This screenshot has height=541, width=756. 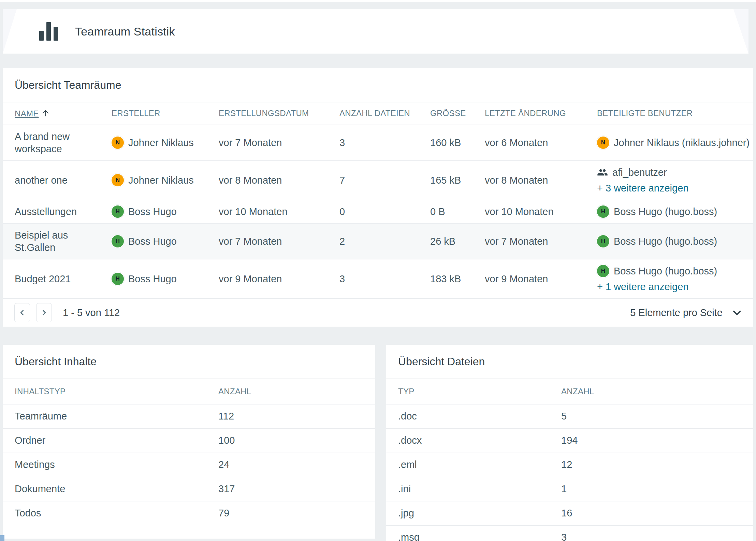 What do you see at coordinates (61, 241) in the screenshot?
I see `teamroom-name: Beispiel aus St.Gallen` at bounding box center [61, 241].